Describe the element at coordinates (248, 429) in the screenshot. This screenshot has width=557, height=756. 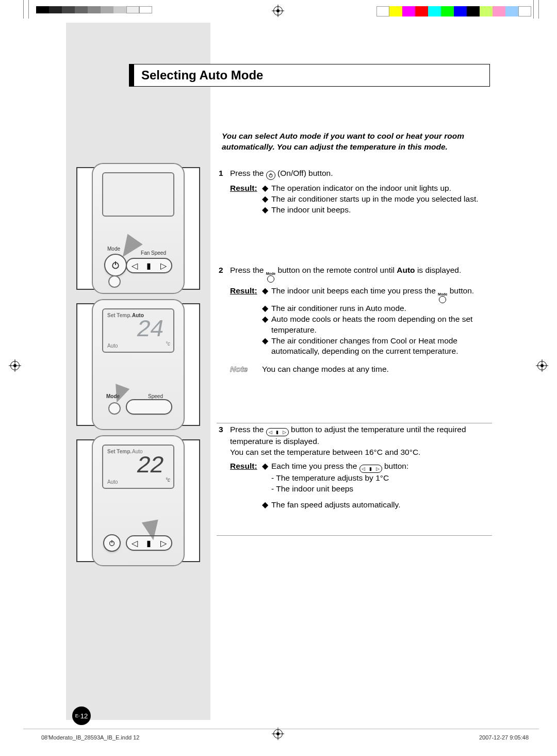
I see `step3-text-a: Press the` at that location.